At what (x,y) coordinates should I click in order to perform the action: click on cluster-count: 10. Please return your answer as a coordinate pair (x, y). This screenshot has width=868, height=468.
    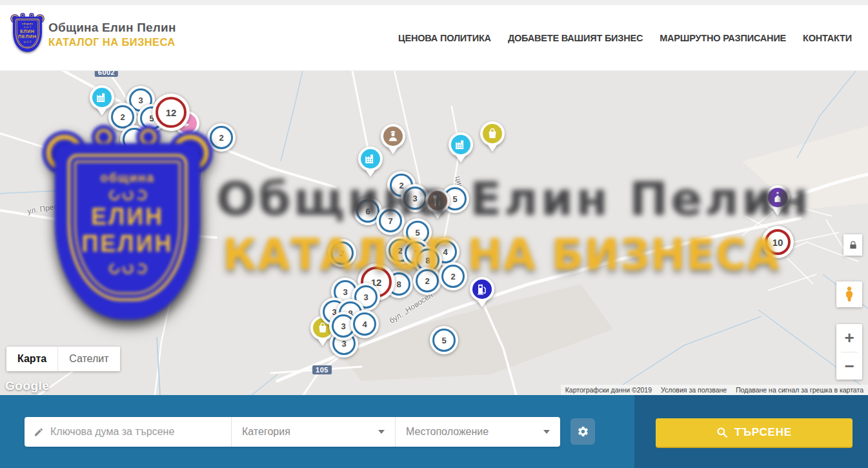
    Looking at the image, I should click on (778, 243).